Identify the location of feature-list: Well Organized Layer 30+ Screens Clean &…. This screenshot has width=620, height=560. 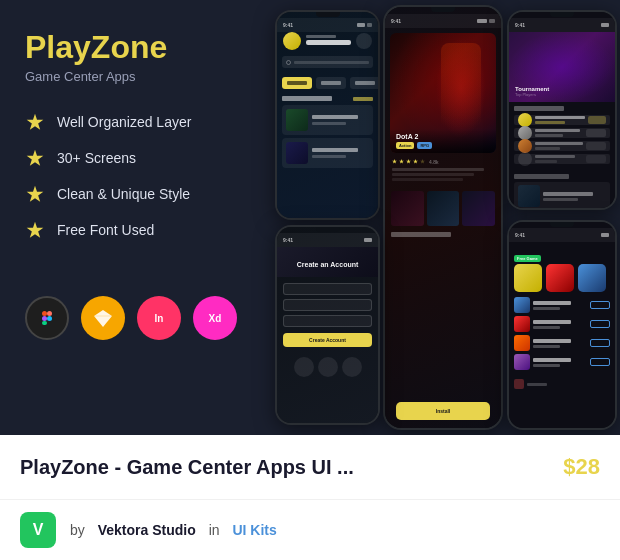
(140, 184).